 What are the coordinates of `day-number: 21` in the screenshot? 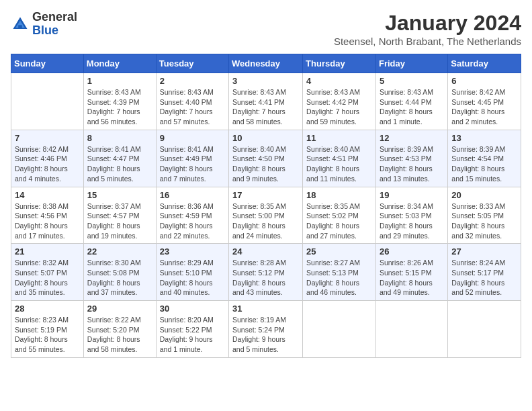 It's located at (47, 251).